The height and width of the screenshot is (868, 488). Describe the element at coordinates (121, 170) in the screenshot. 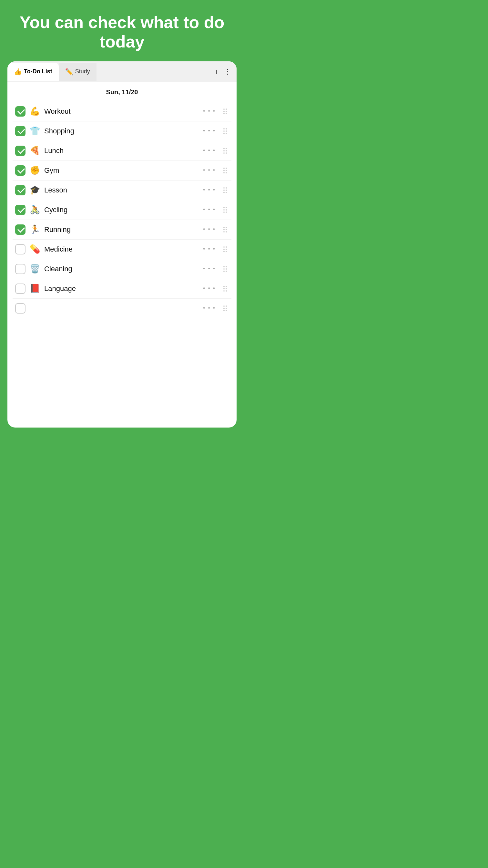

I see `todo-item-label: Gym` at that location.